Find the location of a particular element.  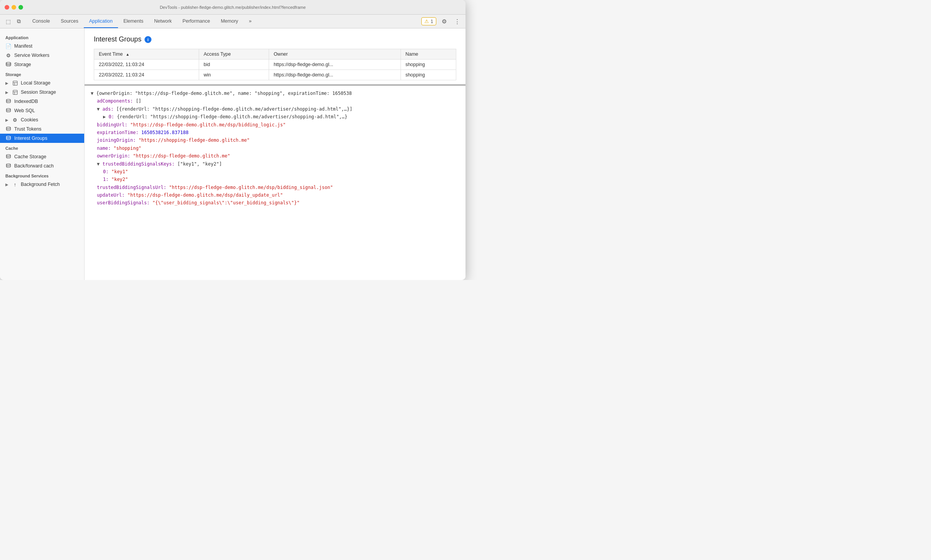

device-icon: ⧉ is located at coordinates (19, 22).